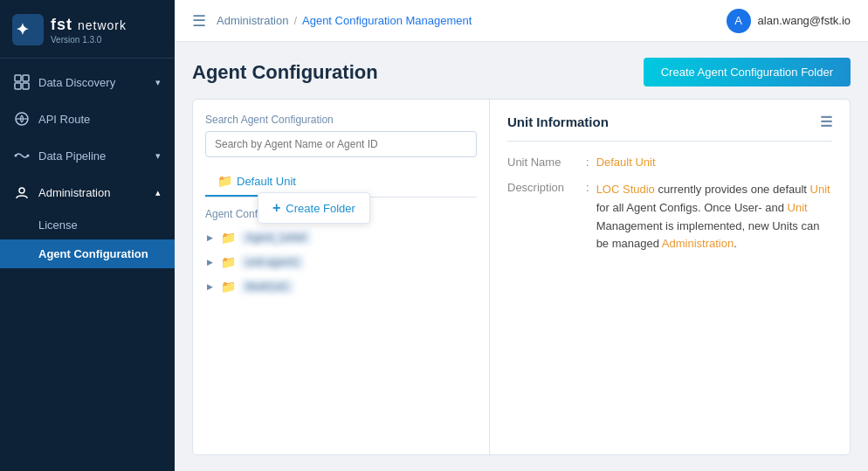  Describe the element at coordinates (87, 119) in the screenshot. I see `sidebar-item-api-route: API Route` at that location.